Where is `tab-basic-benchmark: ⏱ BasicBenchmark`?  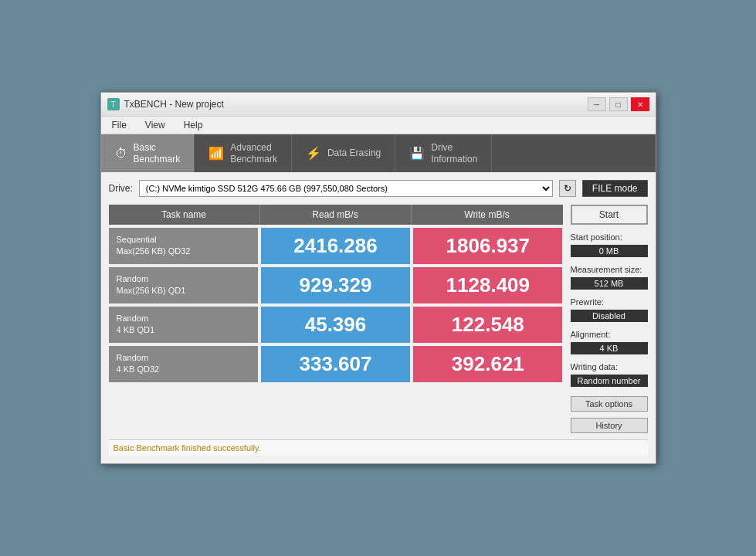 tab-basic-benchmark: ⏱ BasicBenchmark is located at coordinates (148, 153).